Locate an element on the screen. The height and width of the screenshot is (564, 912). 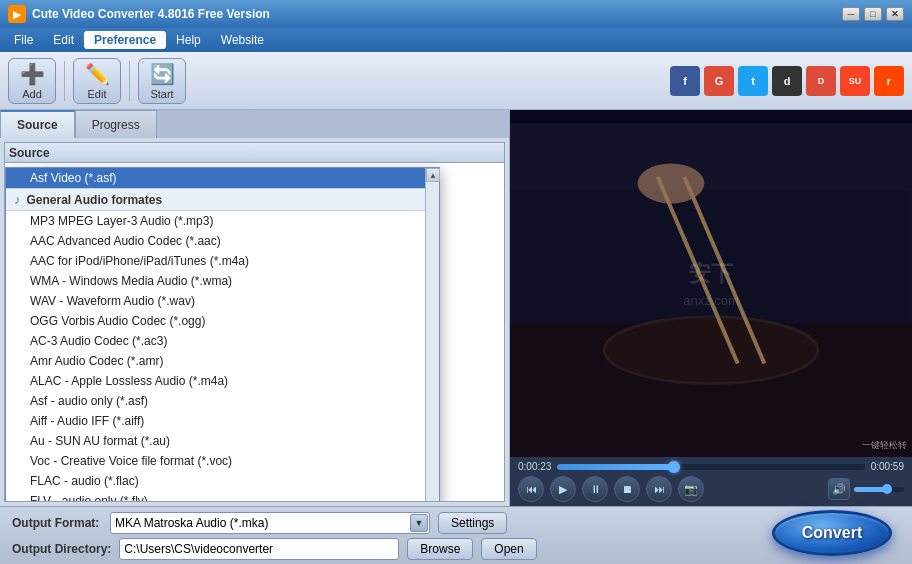
note-icon: ♪ is located at coordinates (18, 200).